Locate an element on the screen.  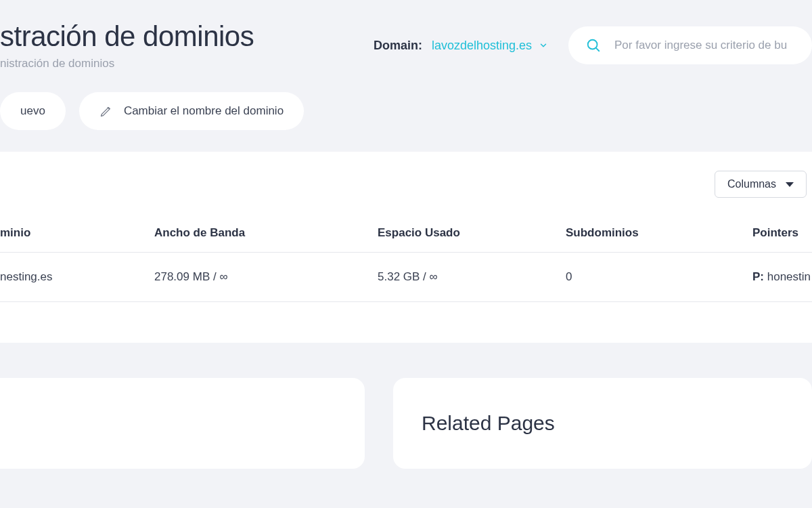
cell-pointers: P: honestin is located at coordinates (782, 278).